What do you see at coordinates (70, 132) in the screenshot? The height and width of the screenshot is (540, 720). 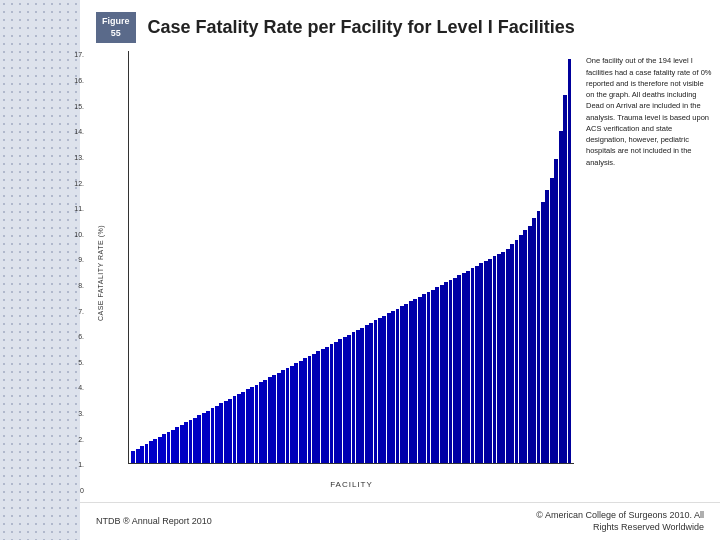 I see `y-tick: 14.` at bounding box center [70, 132].